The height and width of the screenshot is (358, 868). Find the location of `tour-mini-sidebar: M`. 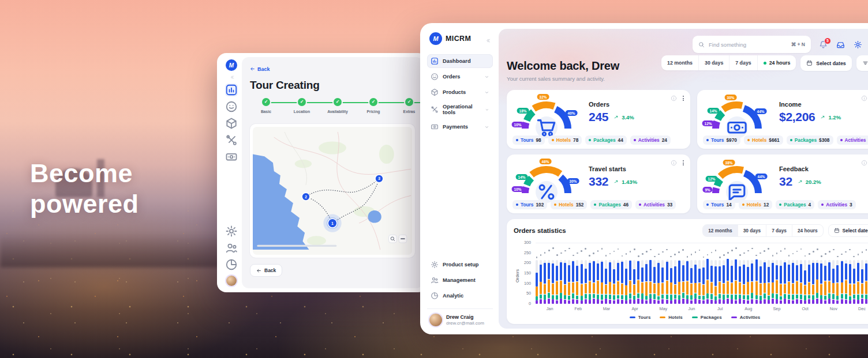

tour-mini-sidebar: M is located at coordinates (231, 173).